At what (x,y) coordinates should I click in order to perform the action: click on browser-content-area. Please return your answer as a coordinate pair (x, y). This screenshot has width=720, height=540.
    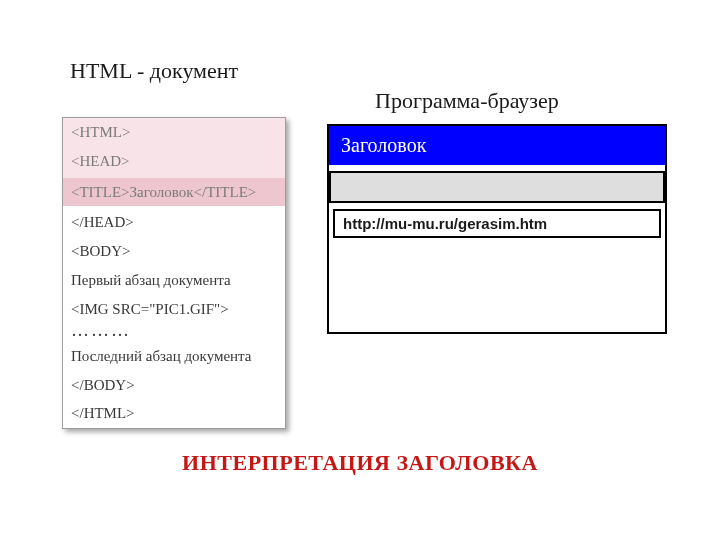
    Looking at the image, I should click on (497, 287).